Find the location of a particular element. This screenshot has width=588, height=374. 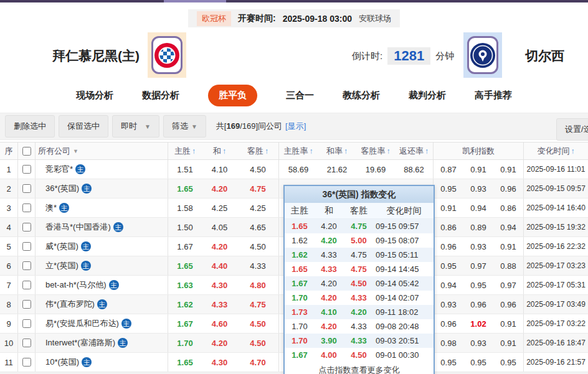

header-home-win: 主胜↑ is located at coordinates (185, 151).